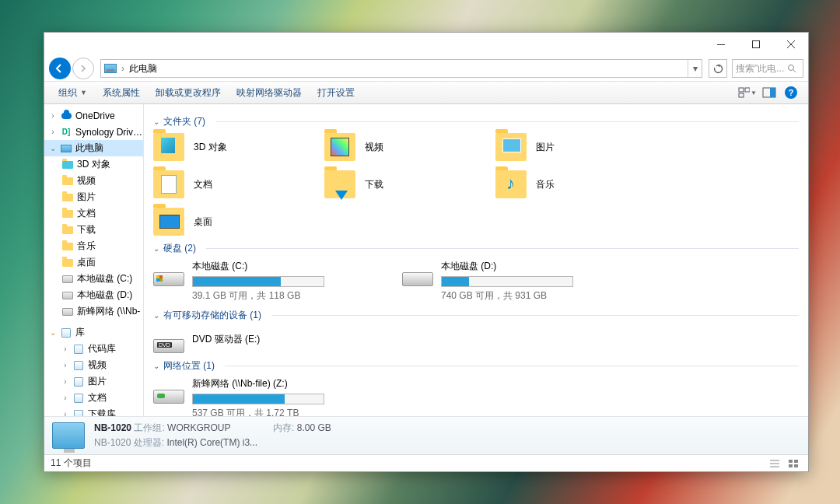 Image resolution: width=840 pixels, height=504 pixels. Describe the element at coordinates (93, 263) in the screenshot. I see `nav-desktop: 桌面` at that location.